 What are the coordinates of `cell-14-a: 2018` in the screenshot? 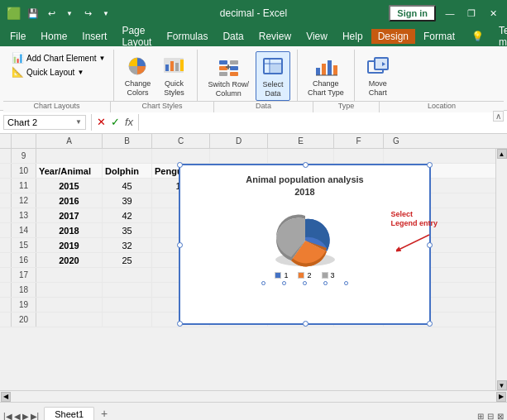 It's located at (69, 230).